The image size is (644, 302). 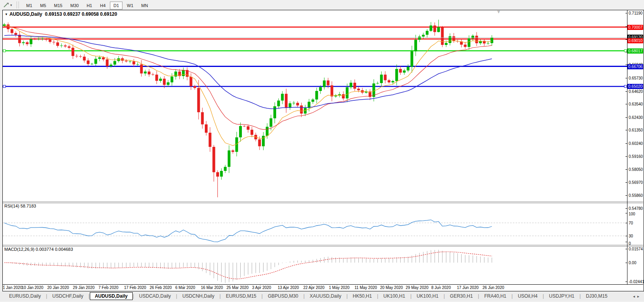 I want to click on timeframe-button-m30: M30, so click(x=75, y=6).